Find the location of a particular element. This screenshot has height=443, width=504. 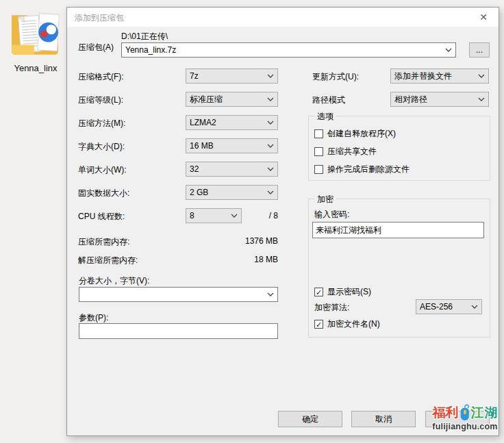

options-group-title: 选项 is located at coordinates (325, 116).